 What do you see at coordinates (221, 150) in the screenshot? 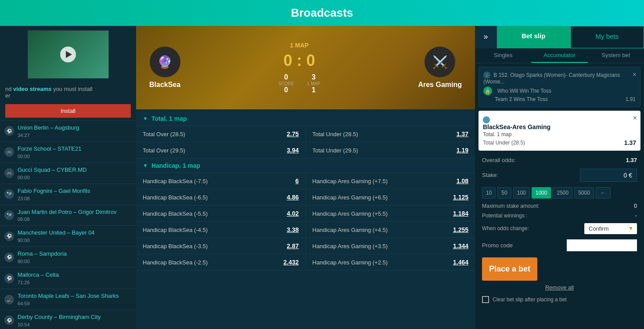
I see `odds-cell-left: Total Over (29.5) 3.94` at bounding box center [221, 150].